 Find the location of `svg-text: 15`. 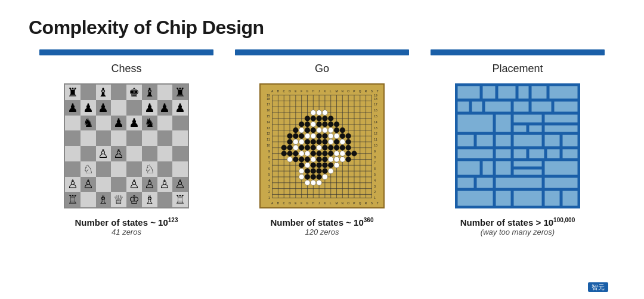

svg-text: 15 is located at coordinates (376, 117).